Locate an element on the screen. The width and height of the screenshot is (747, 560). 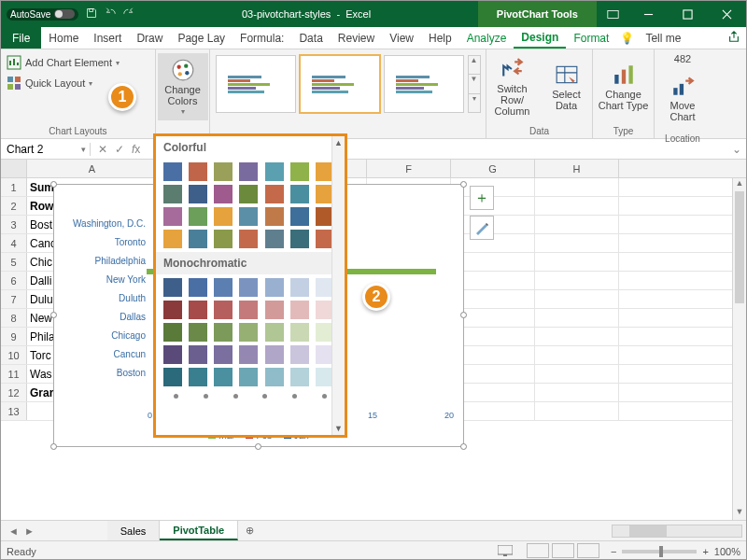
row-header: 9 is located at coordinates (14, 336).